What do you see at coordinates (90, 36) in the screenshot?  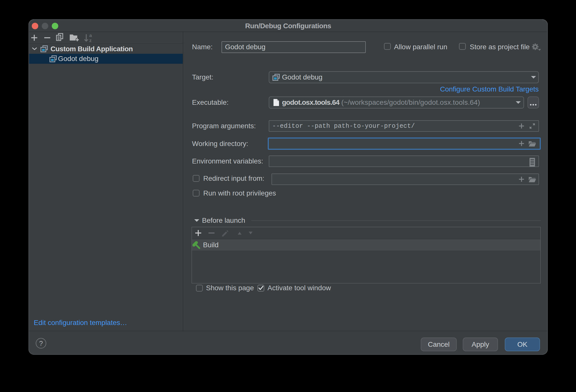 I see `svg-text: a` at bounding box center [90, 36].